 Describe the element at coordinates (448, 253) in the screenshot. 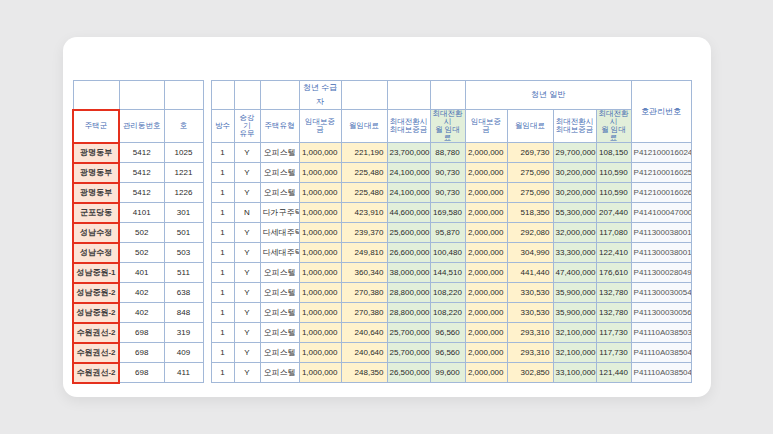

I see `cell-recipient-max-monthly: 100,480` at that location.